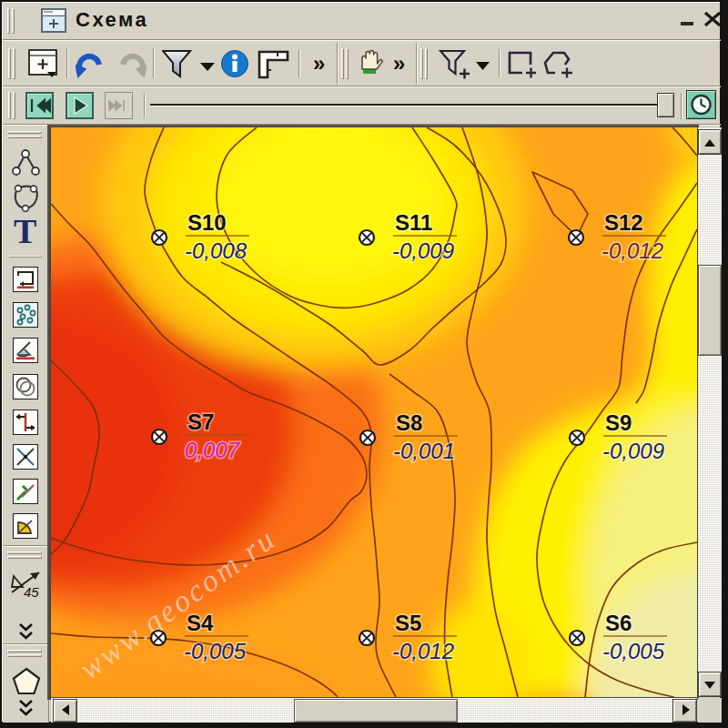 The width and height of the screenshot is (728, 728). Describe the element at coordinates (619, 422) in the screenshot. I see `svg-text: S9` at that location.